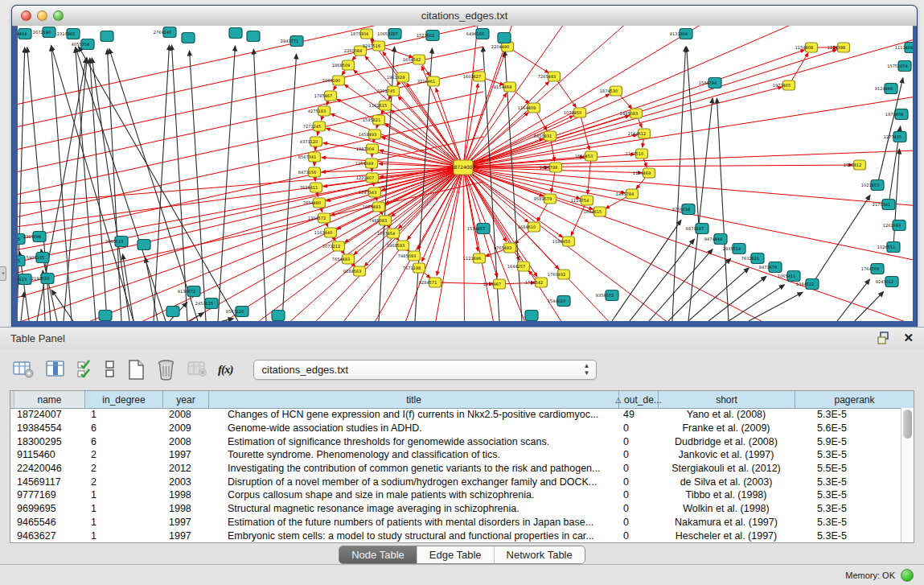  What do you see at coordinates (726, 428) in the screenshot?
I see `table-cell: Franke et al. (2009)` at bounding box center [726, 428].